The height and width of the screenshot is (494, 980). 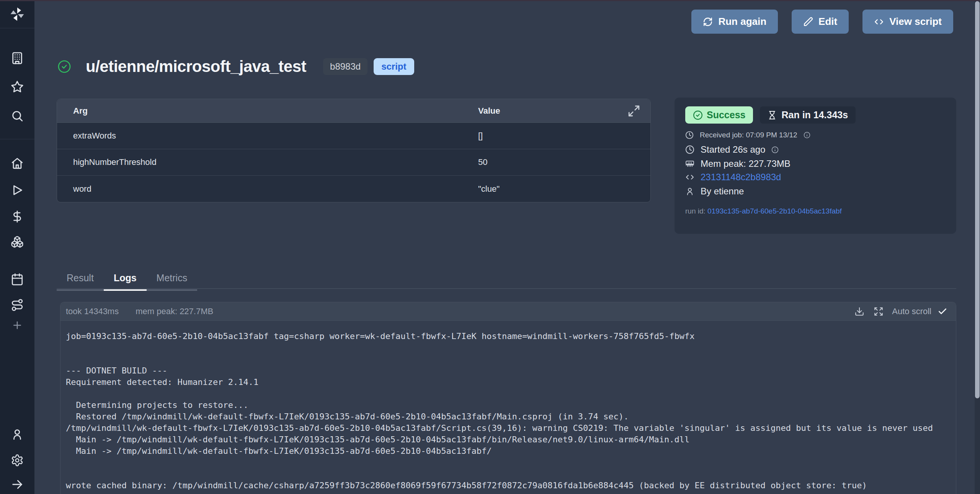 I want to click on sidebar-item-workspace, so click(x=17, y=58).